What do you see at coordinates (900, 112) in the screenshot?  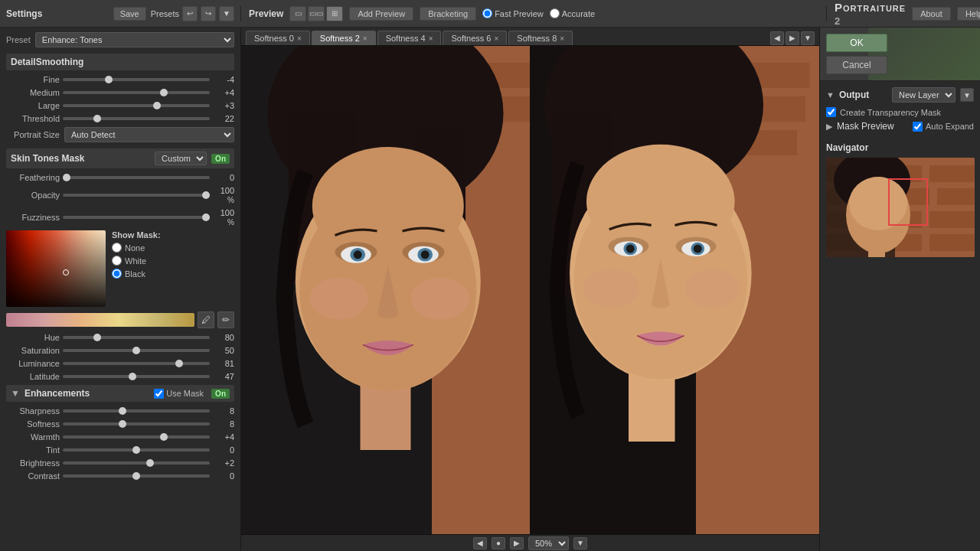 I see `transparency-mask-row: Create Transparency Mask` at bounding box center [900, 112].